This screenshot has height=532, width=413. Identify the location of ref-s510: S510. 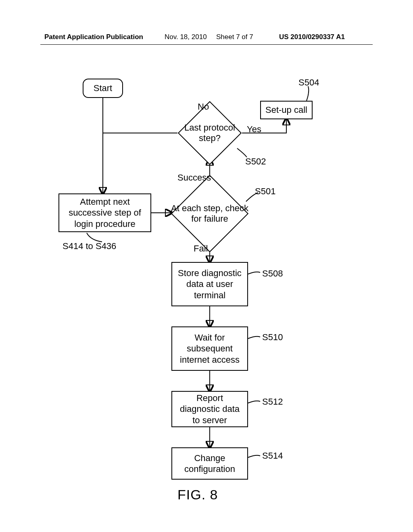
(273, 337).